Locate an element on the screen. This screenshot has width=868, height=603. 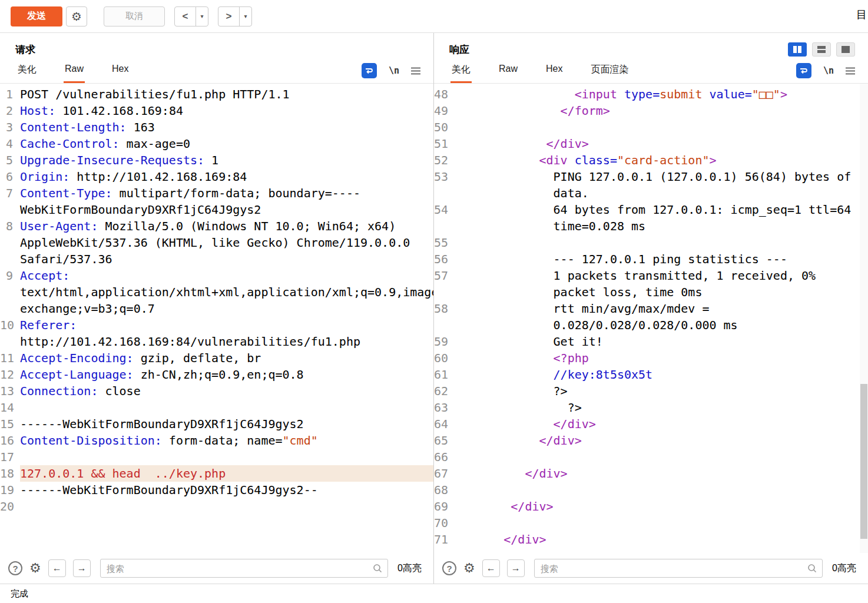
response-line-70: 70 is located at coordinates (651, 523).